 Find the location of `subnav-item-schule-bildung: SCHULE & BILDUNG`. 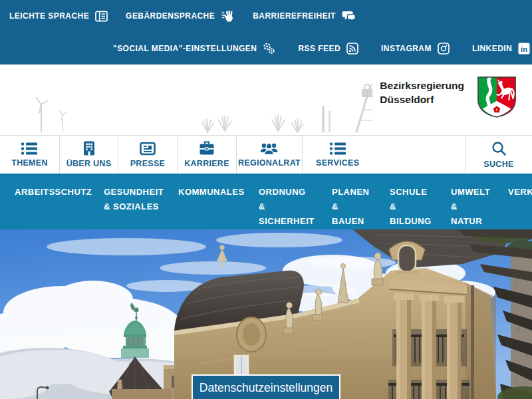

subnav-item-schule-bildung: SCHULE & BILDUNG is located at coordinates (420, 207).